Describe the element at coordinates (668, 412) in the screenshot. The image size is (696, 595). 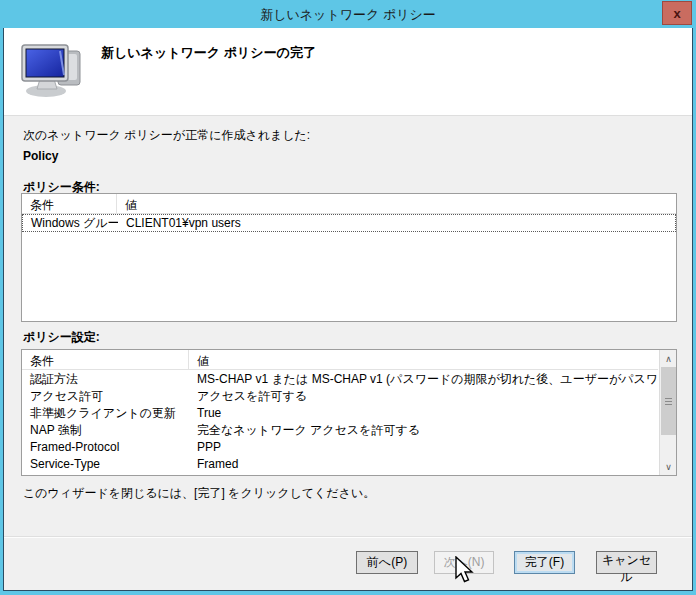
I see `settings-scrollbar: ∧ ∨` at that location.